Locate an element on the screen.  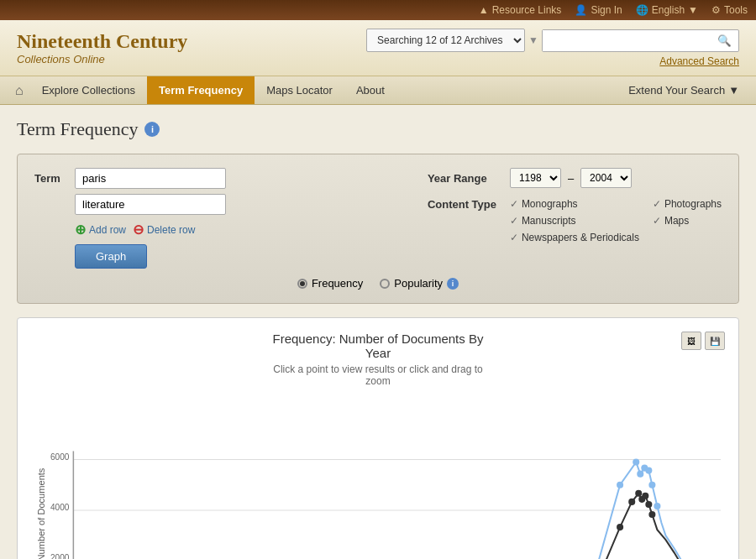
info-icon: i is located at coordinates (152, 129).